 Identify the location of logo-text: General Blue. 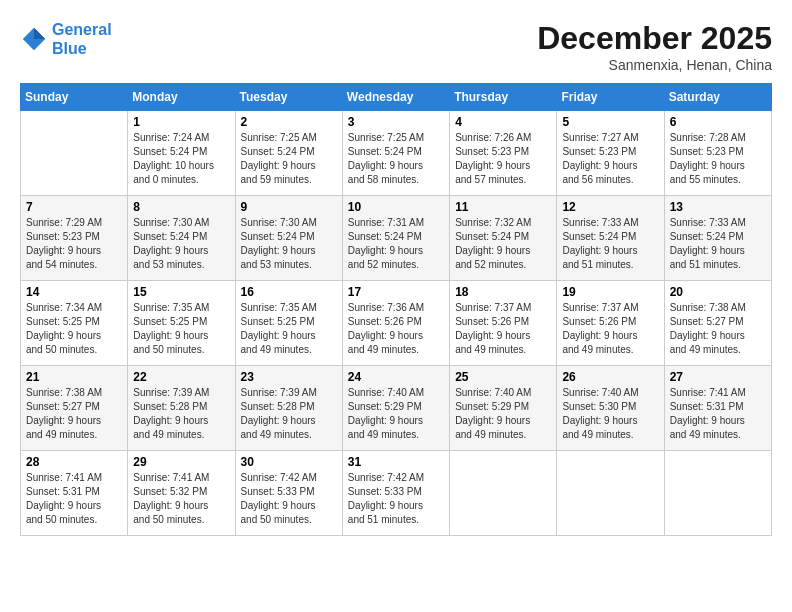
(82, 39).